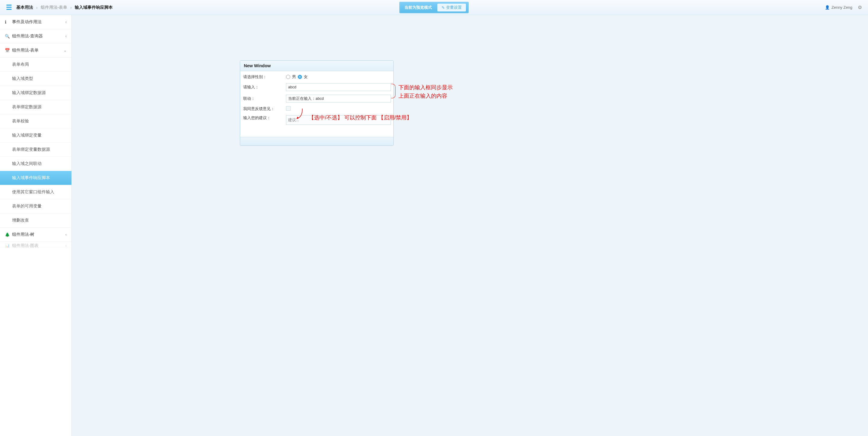  What do you see at coordinates (36, 51) in the screenshot?
I see `sidebar-group-form: 📅 组件用法-表单 ⌄` at bounding box center [36, 51].